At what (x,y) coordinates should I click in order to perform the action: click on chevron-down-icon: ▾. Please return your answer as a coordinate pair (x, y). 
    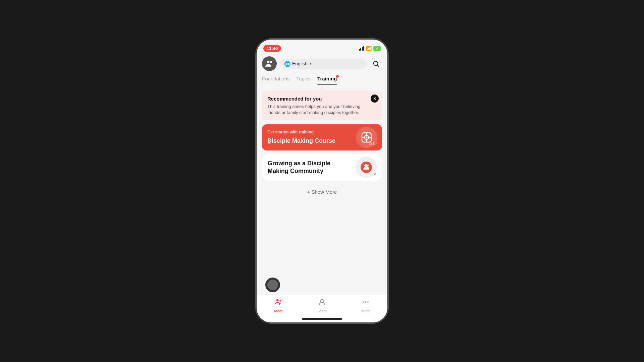
    Looking at the image, I should click on (311, 64).